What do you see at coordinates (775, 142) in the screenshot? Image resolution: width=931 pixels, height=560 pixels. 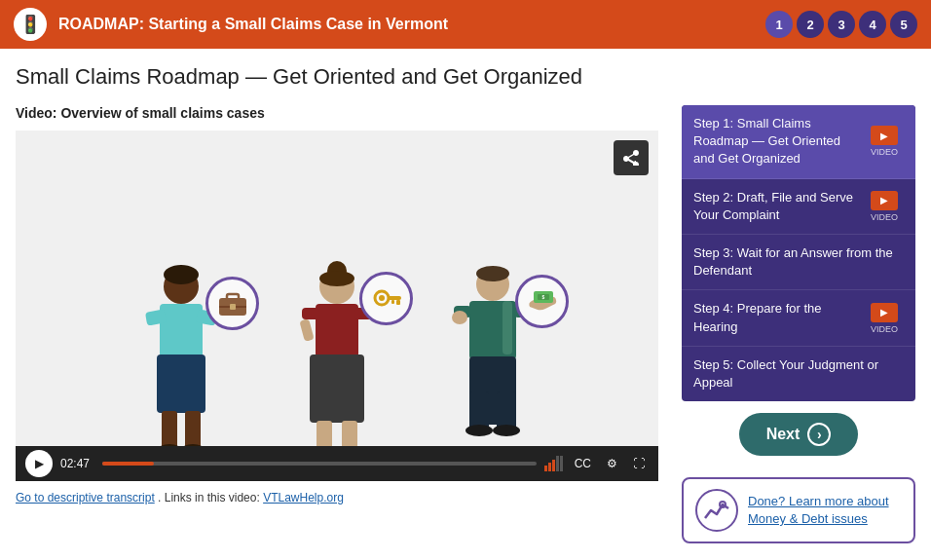 I see `step1-label: Step 1: Small Claims Roadmap — Get Orien…` at bounding box center [775, 142].